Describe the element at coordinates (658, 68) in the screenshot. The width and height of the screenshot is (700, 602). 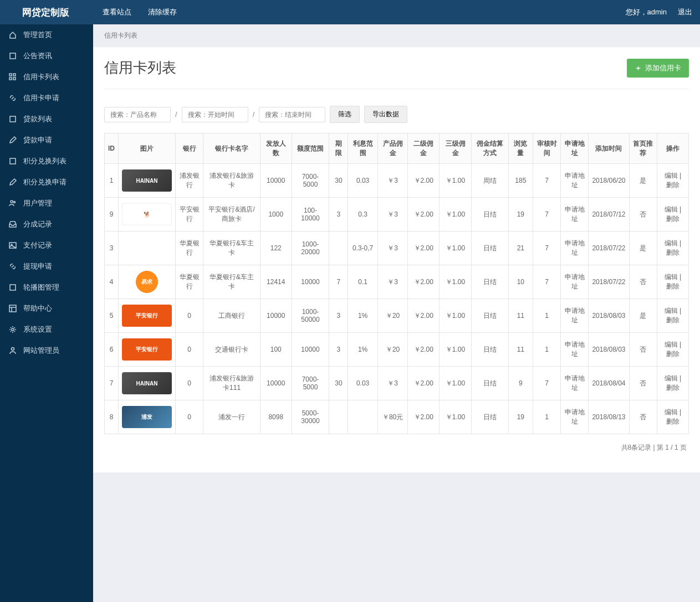
I see `add-card-button: ＋ 添加信用卡` at that location.